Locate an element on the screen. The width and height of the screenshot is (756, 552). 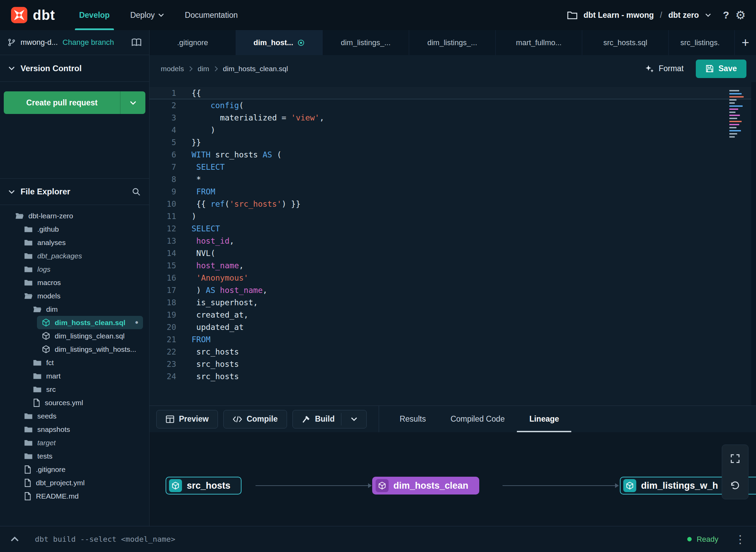
compile-button: Compile is located at coordinates (255, 419).